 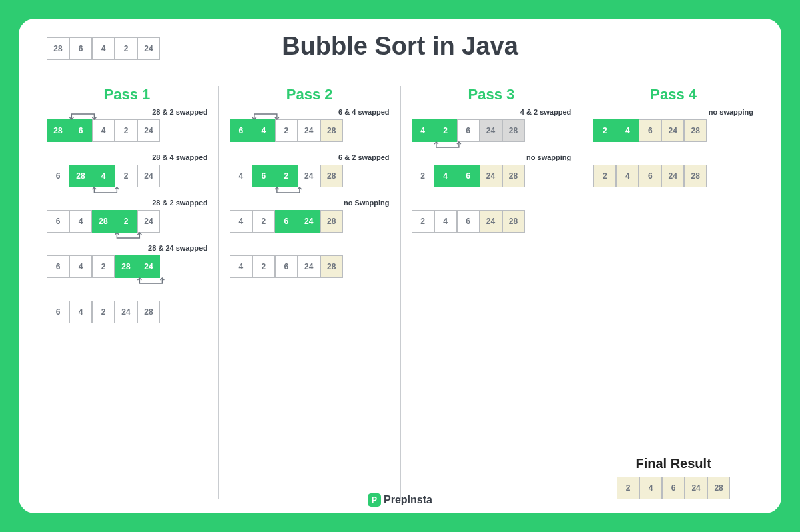 I want to click on step: no Swapping4262428, so click(x=310, y=221).